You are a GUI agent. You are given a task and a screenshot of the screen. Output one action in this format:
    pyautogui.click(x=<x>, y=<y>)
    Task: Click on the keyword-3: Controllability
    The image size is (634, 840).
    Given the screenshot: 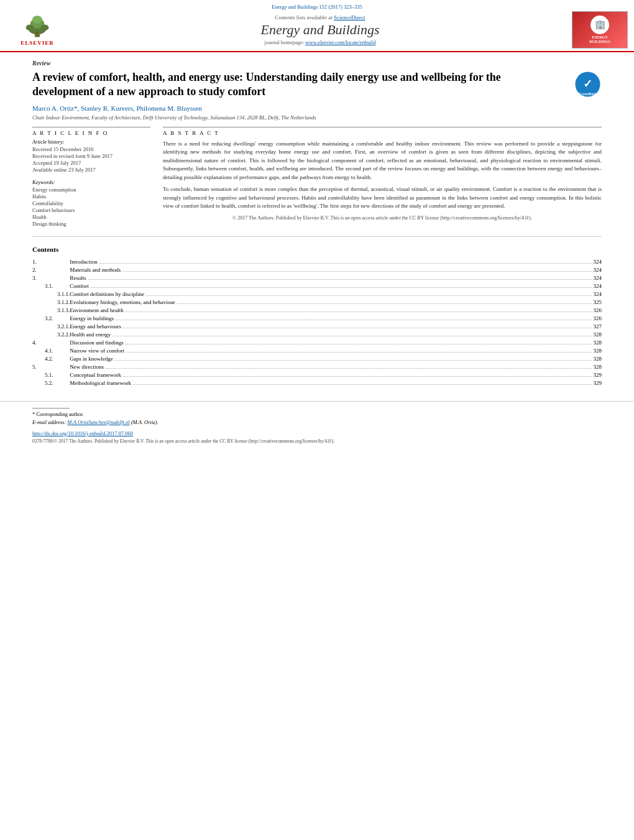 What is the action you would take?
    pyautogui.click(x=91, y=203)
    